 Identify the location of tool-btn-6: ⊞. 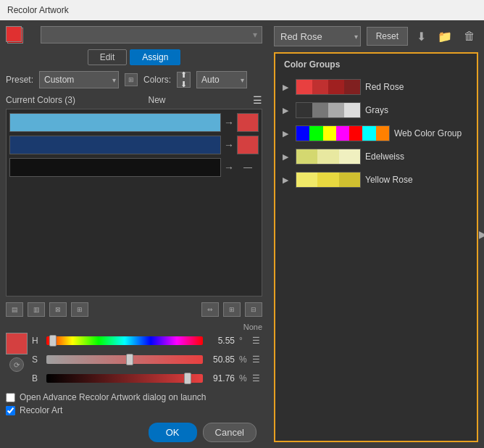
(232, 310).